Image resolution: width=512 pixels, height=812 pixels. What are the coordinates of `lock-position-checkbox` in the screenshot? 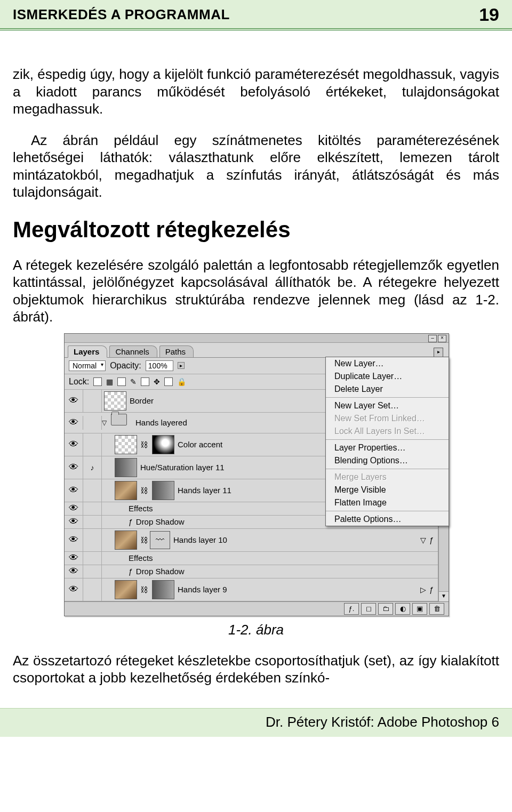 It's located at (145, 382).